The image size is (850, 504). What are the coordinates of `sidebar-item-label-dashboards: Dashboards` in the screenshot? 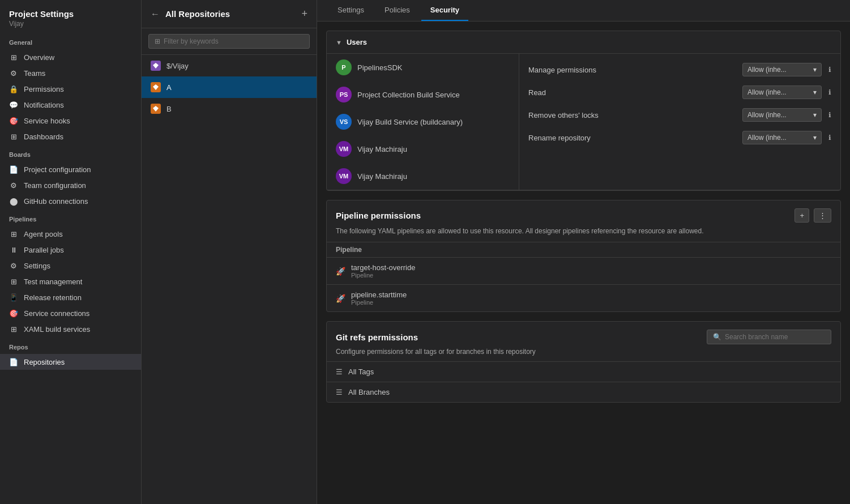 It's located at (44, 137).